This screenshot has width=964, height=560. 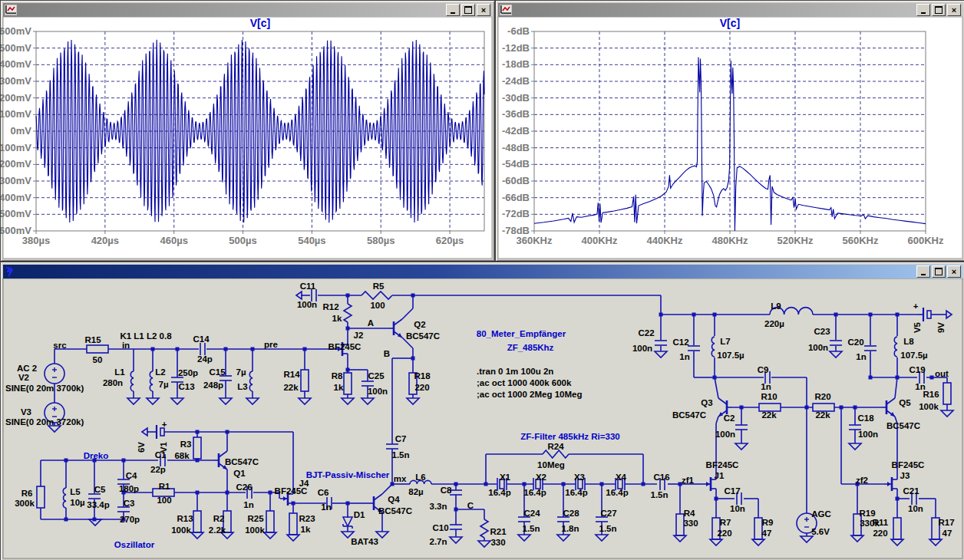 I want to click on label-50: 50, so click(x=98, y=360).